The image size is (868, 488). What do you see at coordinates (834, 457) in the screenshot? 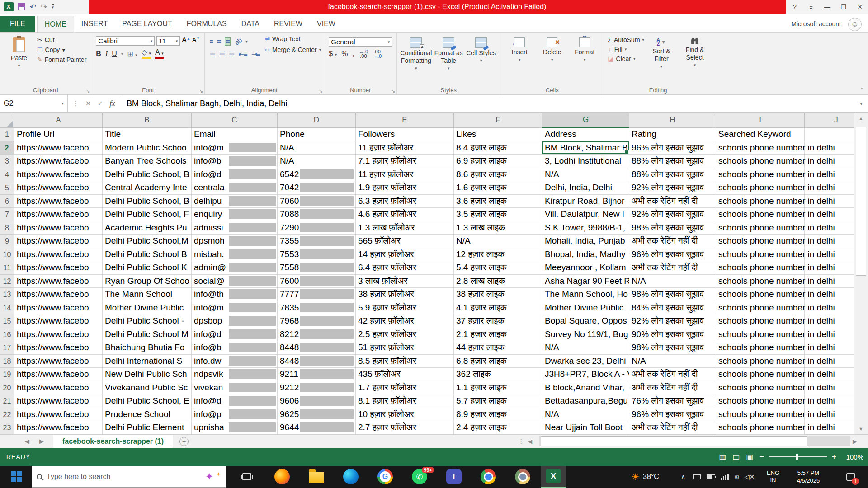
I see `zoom-in-icon: +` at bounding box center [834, 457].